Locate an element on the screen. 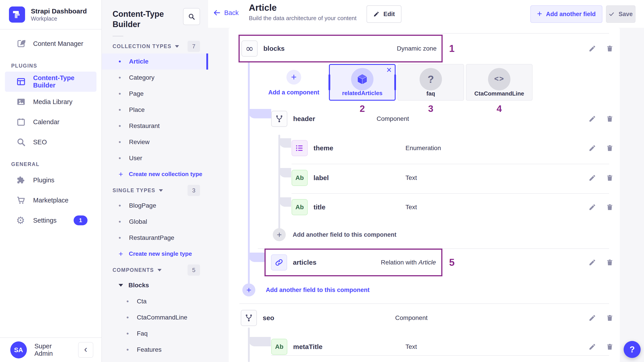 This screenshot has width=644, height=362. collapse-sidebar-button: ‹ is located at coordinates (86, 350).